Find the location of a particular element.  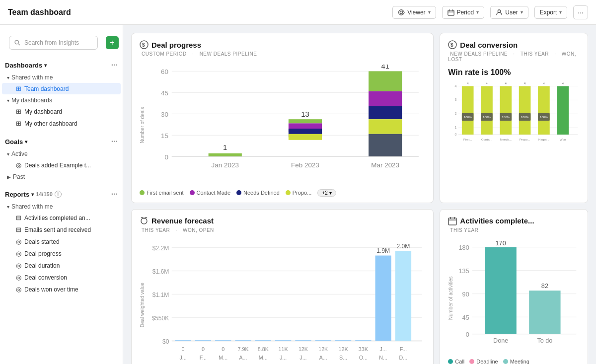

goals-more: ··· is located at coordinates (114, 142).